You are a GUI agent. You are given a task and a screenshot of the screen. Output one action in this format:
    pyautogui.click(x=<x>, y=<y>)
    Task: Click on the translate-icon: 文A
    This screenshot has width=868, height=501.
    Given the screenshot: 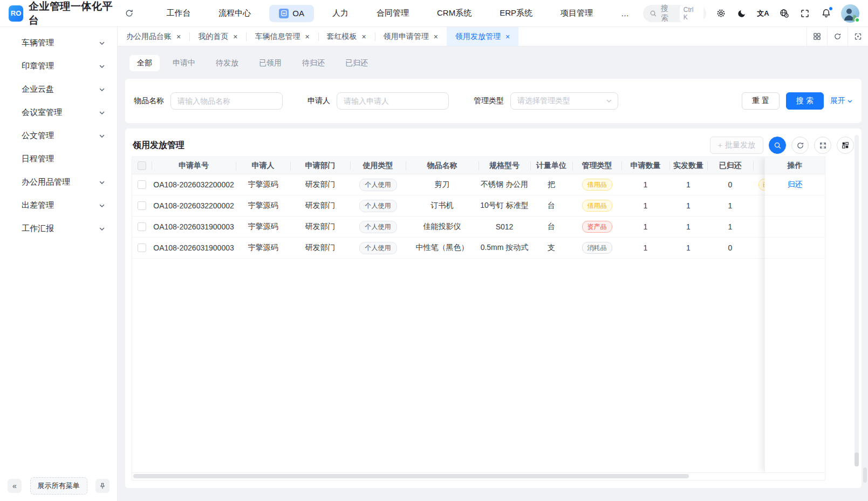 What is the action you would take?
    pyautogui.click(x=763, y=13)
    